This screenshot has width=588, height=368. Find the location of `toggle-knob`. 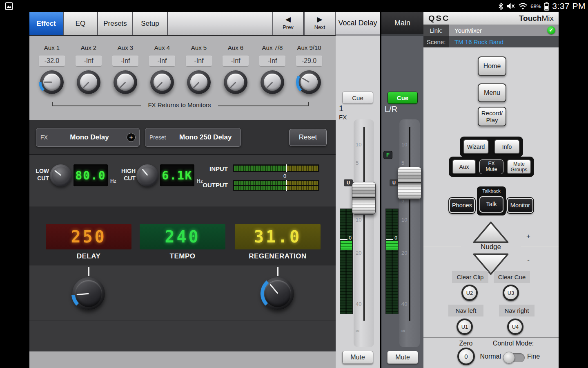

toggle-knob is located at coordinates (509, 357).